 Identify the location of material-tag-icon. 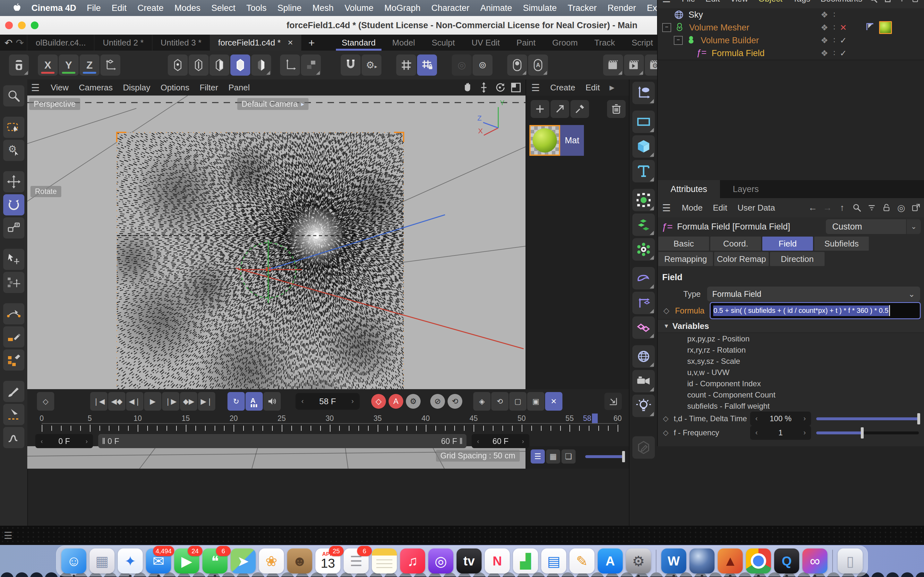
(885, 27).